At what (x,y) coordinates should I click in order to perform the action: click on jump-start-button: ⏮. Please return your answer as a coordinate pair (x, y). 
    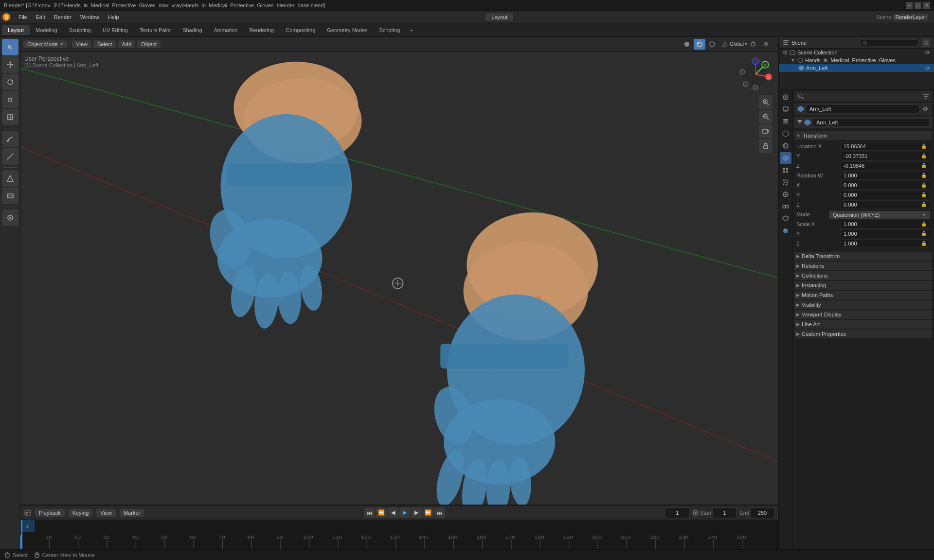
    Looking at the image, I should click on (370, 513).